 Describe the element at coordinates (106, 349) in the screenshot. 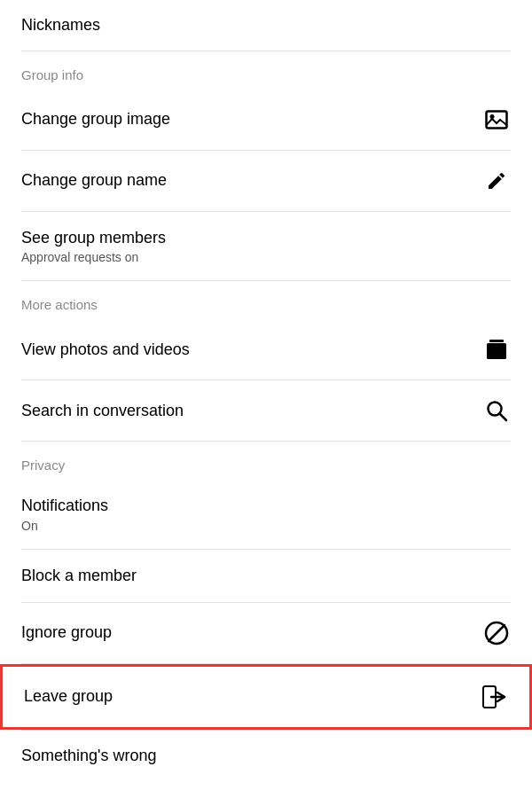

I see `view-photos-videos-label: View photos and videos` at that location.